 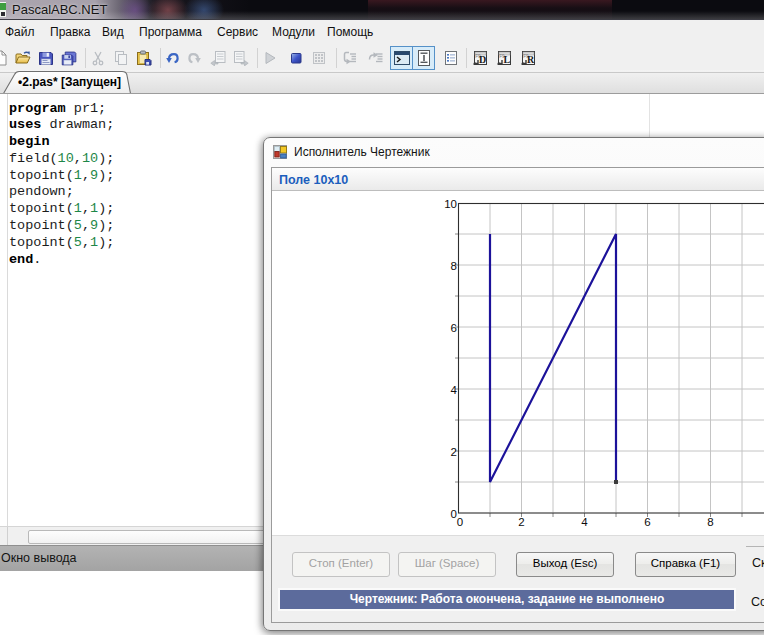 What do you see at coordinates (531, 60) in the screenshot?
I see `svg-text: R` at bounding box center [531, 60].